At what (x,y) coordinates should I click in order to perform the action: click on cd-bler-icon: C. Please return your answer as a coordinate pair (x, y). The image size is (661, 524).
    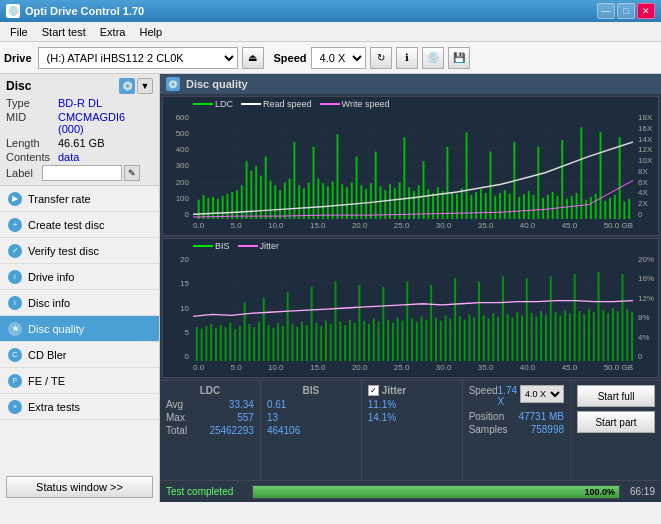
    Looking at the image, I should click on (15, 355).